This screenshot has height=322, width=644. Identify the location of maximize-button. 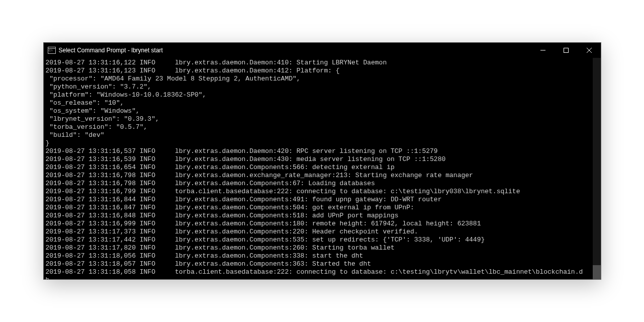
(566, 50).